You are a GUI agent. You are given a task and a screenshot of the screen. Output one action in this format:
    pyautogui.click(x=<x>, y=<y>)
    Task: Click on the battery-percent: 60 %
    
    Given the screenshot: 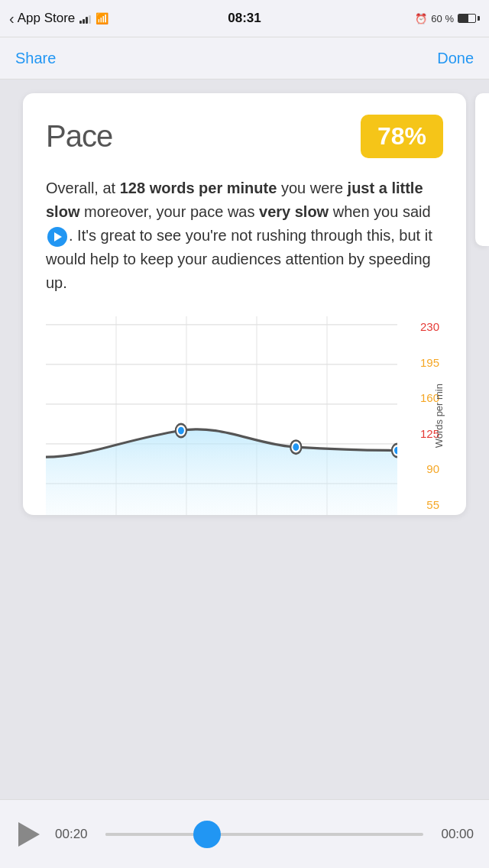 What is the action you would take?
    pyautogui.click(x=442, y=18)
    